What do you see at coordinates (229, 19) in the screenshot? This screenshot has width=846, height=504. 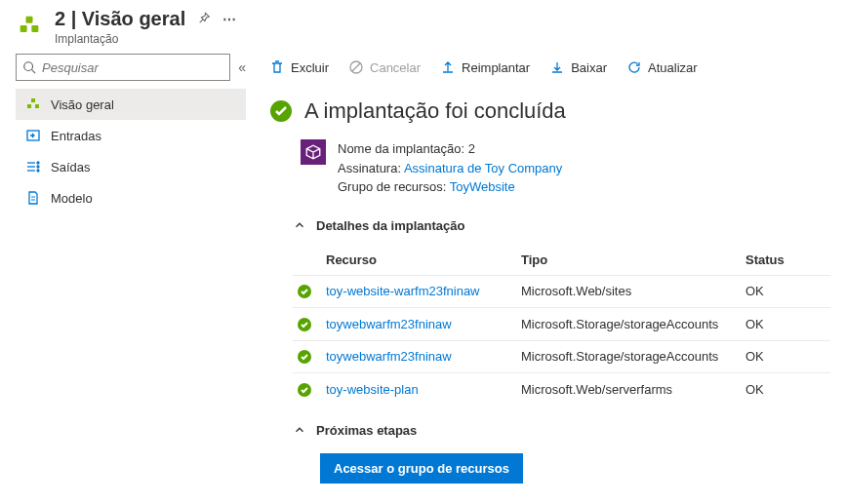 I see `more-icon: ⋯` at bounding box center [229, 19].